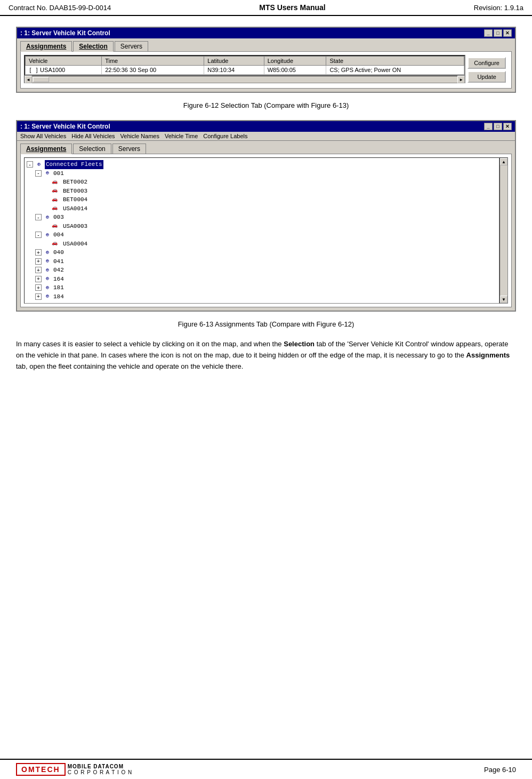 The width and height of the screenshot is (532, 779). I want to click on figure1-caption: Figure 6-12 Selection Tab (Compare with …, so click(266, 106).